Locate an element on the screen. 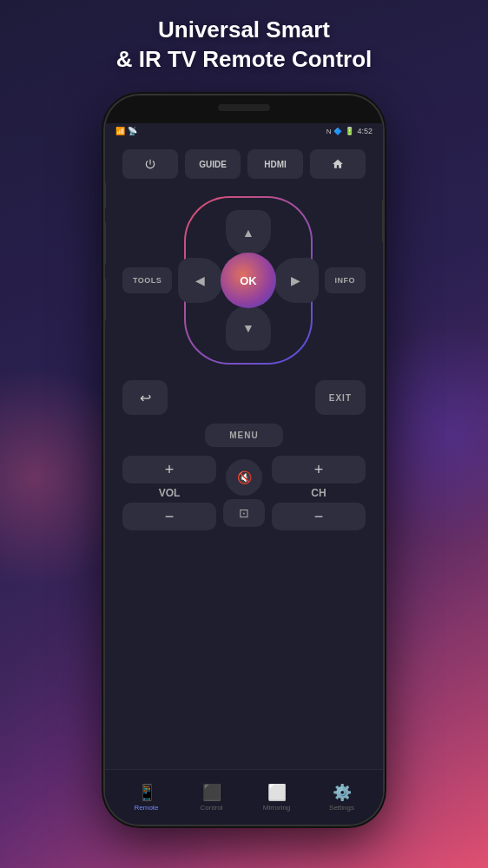 The width and height of the screenshot is (488, 868). up-arrow-icon: ▲ is located at coordinates (248, 233).